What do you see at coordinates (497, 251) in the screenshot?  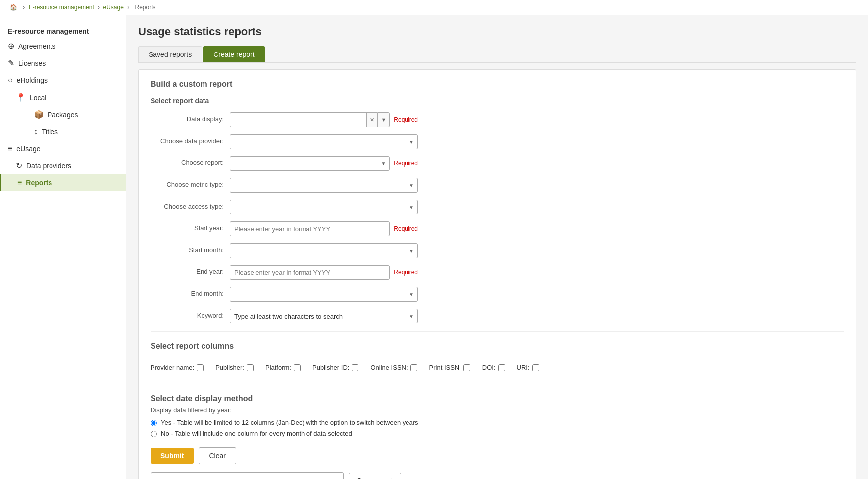 I see `start-month-row: Start month:` at bounding box center [497, 251].